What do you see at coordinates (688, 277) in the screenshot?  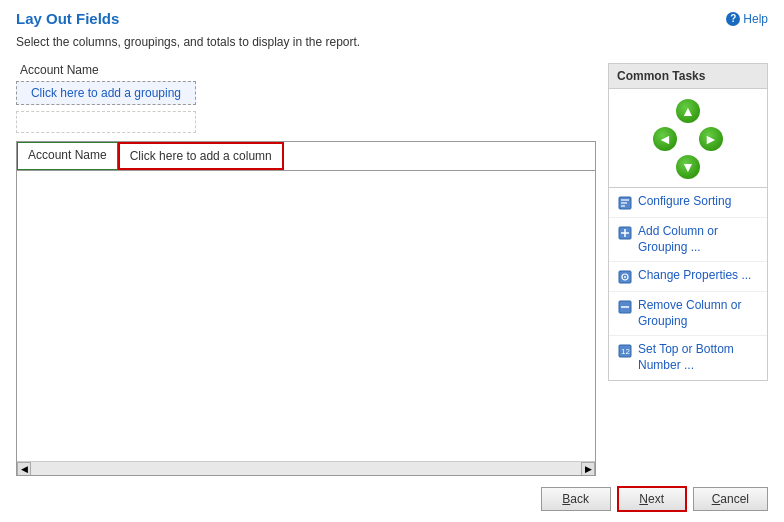 I see `change-properties-task: Change Properties ...` at bounding box center [688, 277].